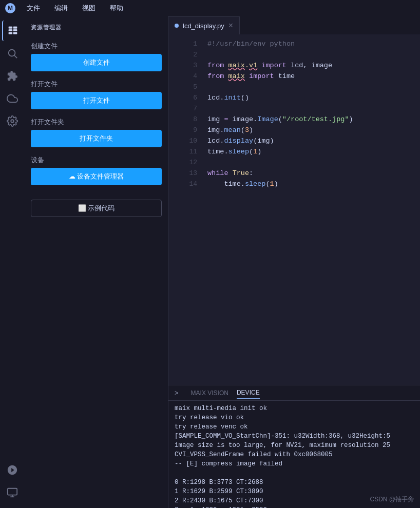 The height and width of the screenshot is (508, 420). What do you see at coordinates (97, 101) in the screenshot?
I see `open-file-button: 打开文件` at bounding box center [97, 101].